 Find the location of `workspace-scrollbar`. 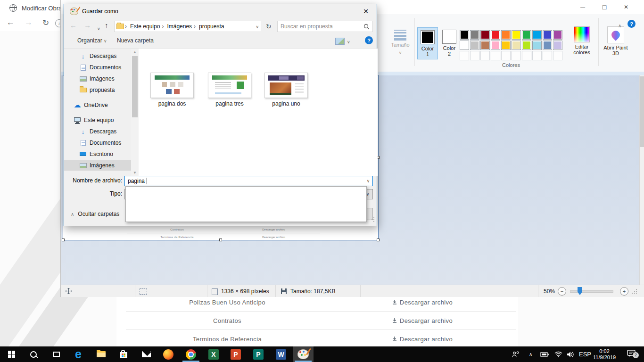

workspace-scrollbar is located at coordinates (642, 180).